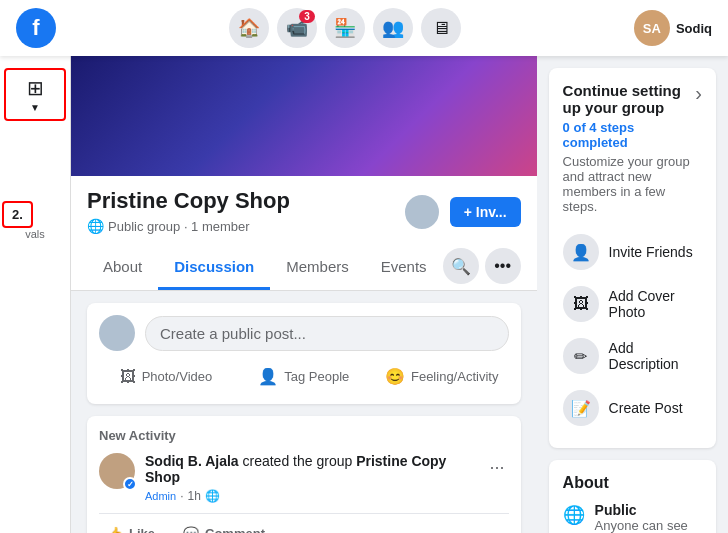 The image size is (728, 533). I want to click on feeling-activity-button: 😊 Feeling/Activity, so click(442, 376).